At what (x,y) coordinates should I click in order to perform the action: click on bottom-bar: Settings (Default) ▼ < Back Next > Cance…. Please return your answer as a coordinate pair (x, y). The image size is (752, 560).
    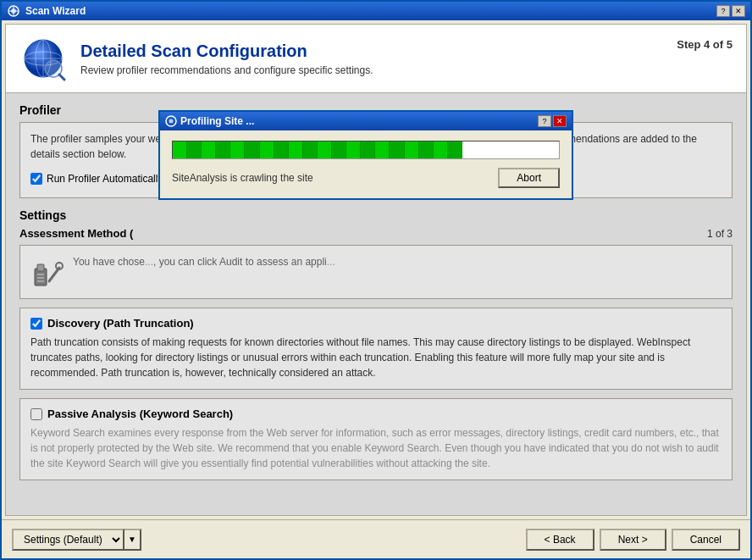
    Looking at the image, I should click on (376, 539).